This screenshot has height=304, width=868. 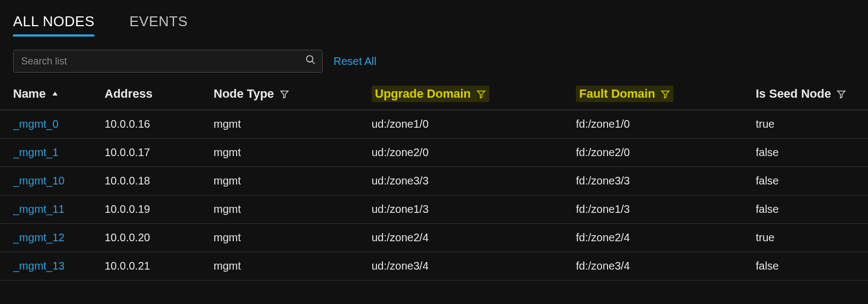 What do you see at coordinates (39, 266) in the screenshot?
I see `node-name-link: _mgmt_13` at bounding box center [39, 266].